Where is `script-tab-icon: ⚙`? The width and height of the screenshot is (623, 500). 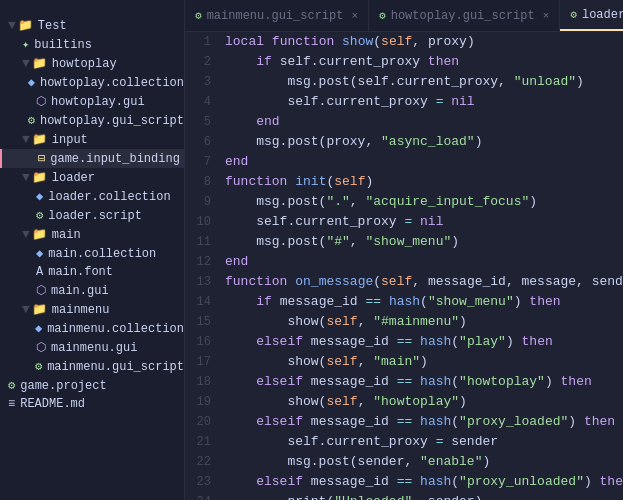 script-tab-icon: ⚙ is located at coordinates (382, 16).